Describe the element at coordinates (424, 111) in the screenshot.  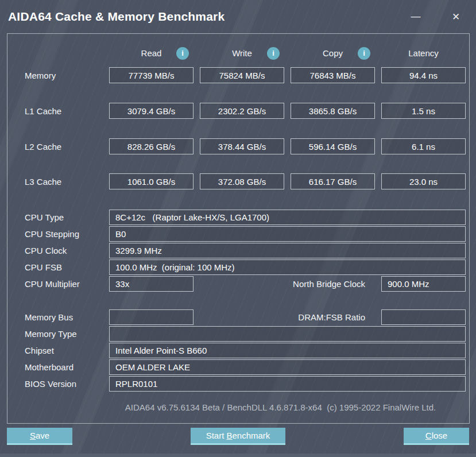
I see `l1-latency-value: 1.5 ns` at that location.